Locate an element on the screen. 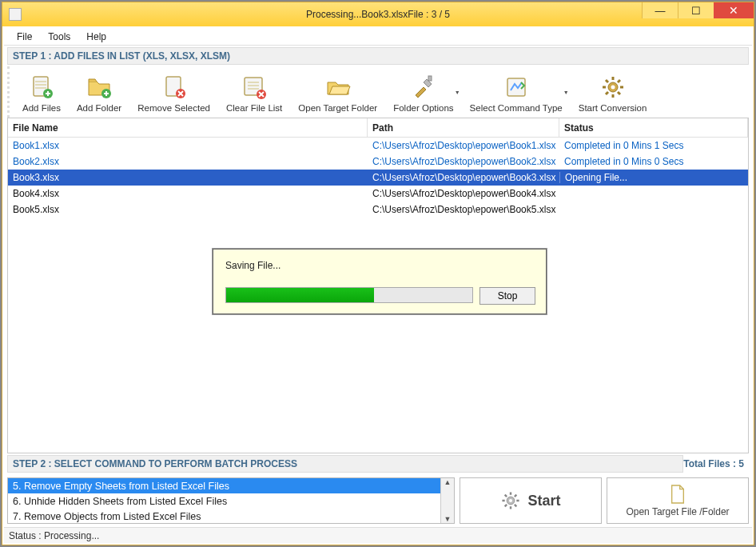 This screenshot has height=547, width=756. remove-selected-label: Remove Selected is located at coordinates (174, 108).